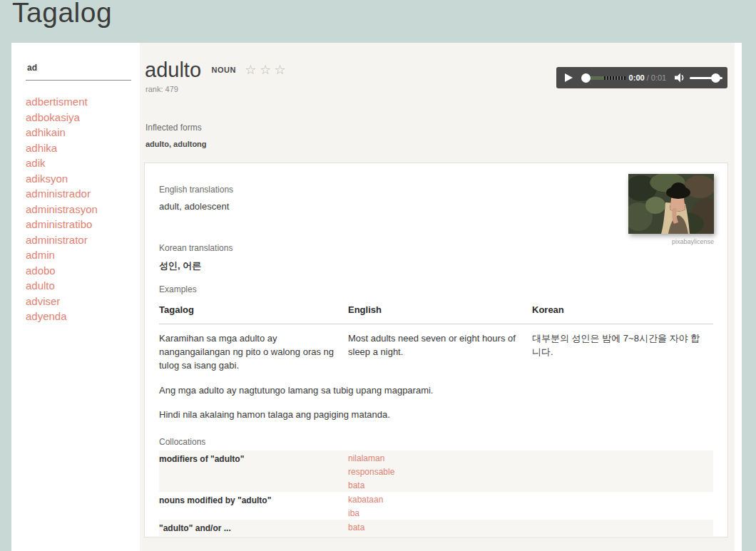 This screenshot has height=551, width=756. What do you see at coordinates (43, 301) in the screenshot?
I see `sidebar-item-adviser: adviser` at bounding box center [43, 301].